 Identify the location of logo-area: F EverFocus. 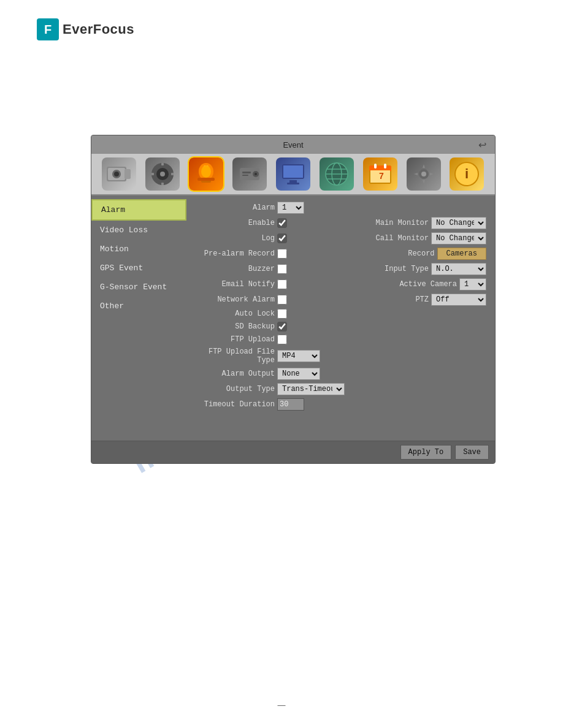
(86, 29).